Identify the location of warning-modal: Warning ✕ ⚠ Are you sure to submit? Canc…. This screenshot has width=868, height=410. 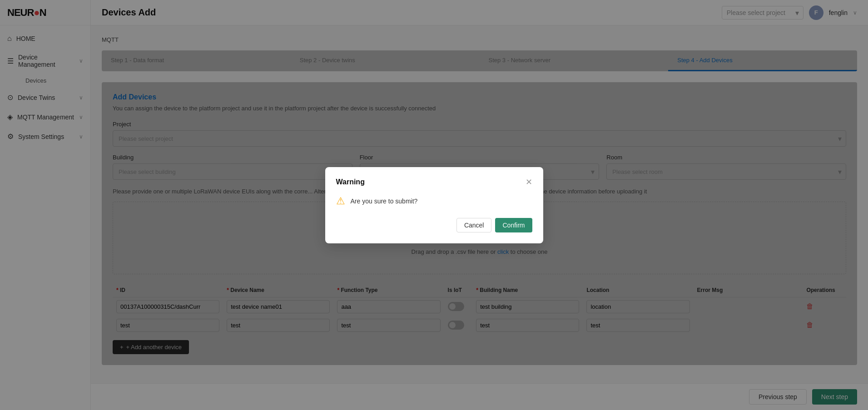
(434, 205).